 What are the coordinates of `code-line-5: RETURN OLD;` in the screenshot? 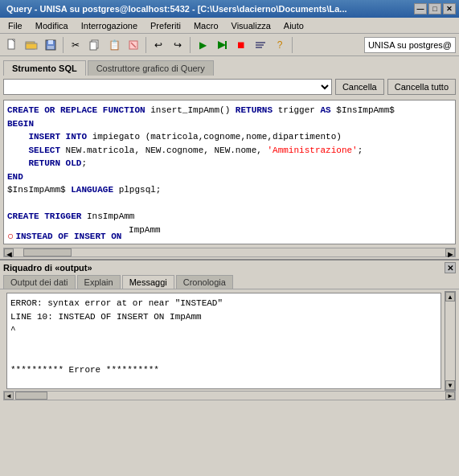 It's located at (230, 164).